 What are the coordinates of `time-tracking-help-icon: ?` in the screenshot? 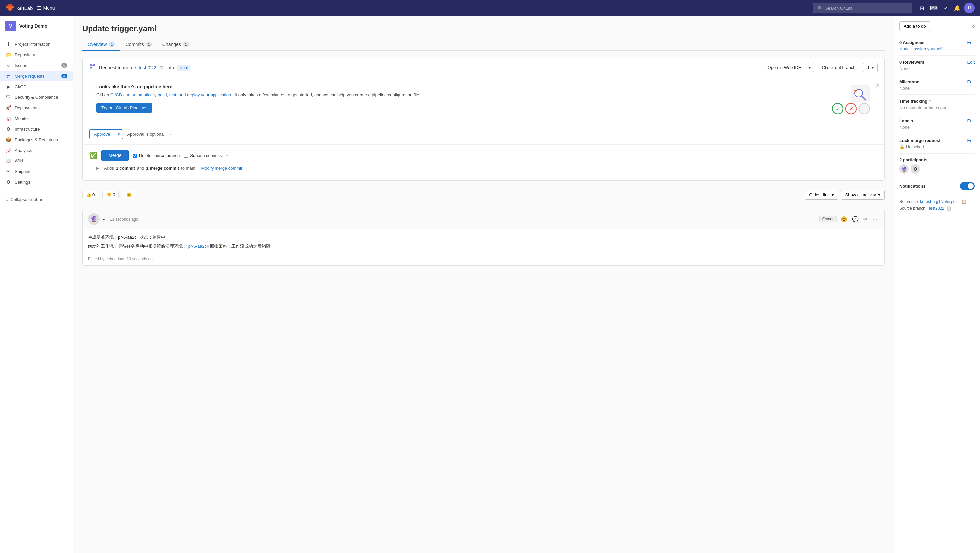 It's located at (930, 101).